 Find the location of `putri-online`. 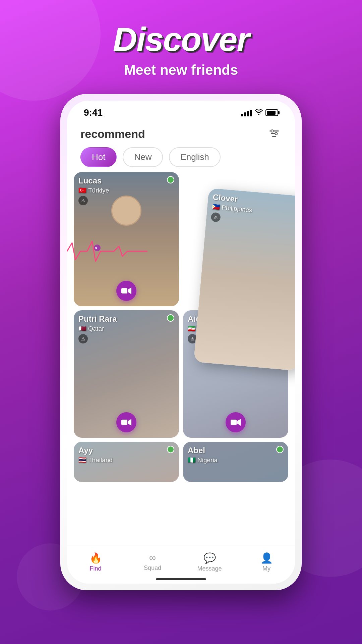

putri-online is located at coordinates (171, 318).